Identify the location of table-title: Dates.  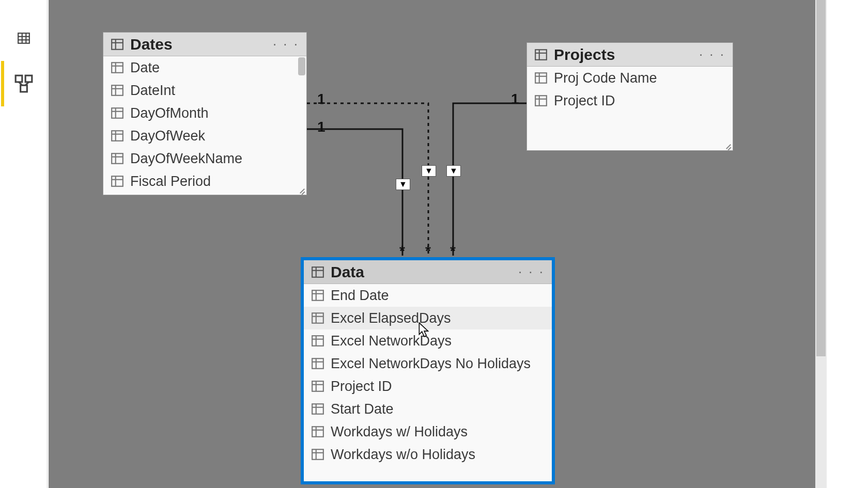
(198, 44).